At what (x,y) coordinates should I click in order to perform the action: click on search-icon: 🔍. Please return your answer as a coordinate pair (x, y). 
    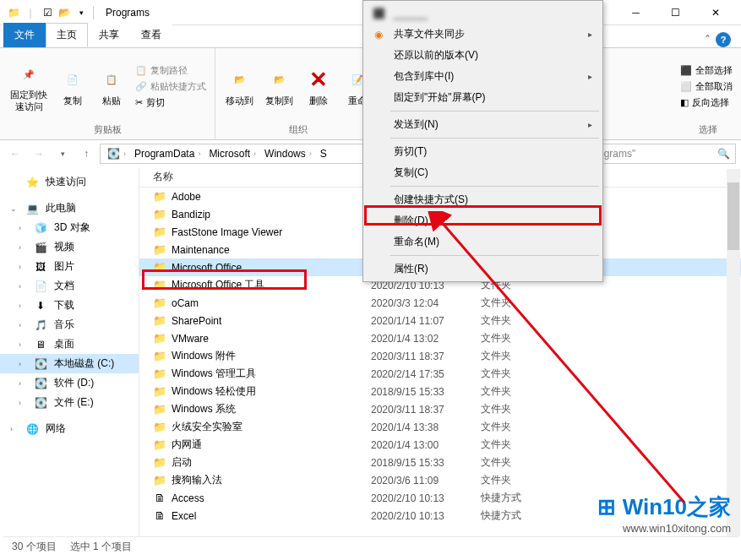
    Looking at the image, I should click on (723, 154).